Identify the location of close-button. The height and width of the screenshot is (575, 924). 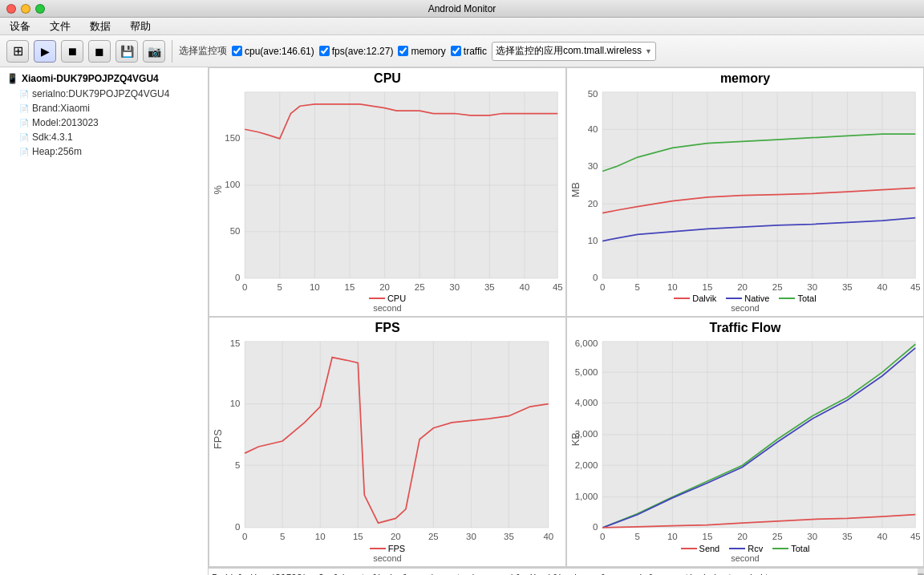
(11, 9).